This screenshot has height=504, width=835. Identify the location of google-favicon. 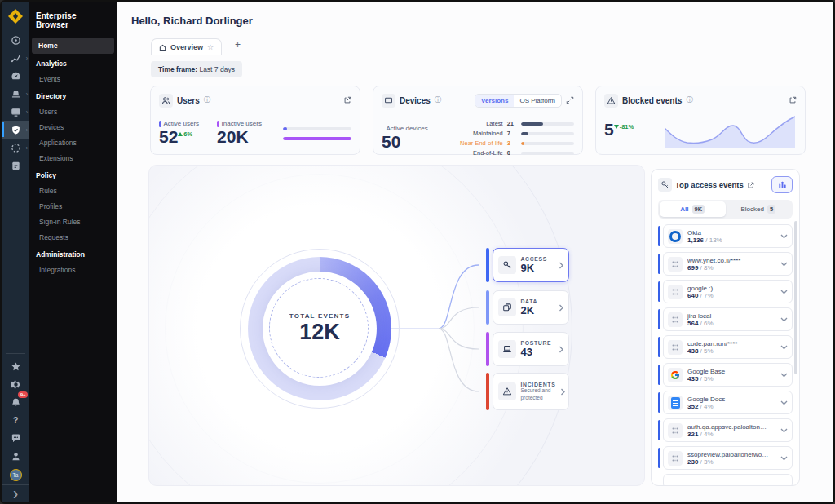
(675, 375).